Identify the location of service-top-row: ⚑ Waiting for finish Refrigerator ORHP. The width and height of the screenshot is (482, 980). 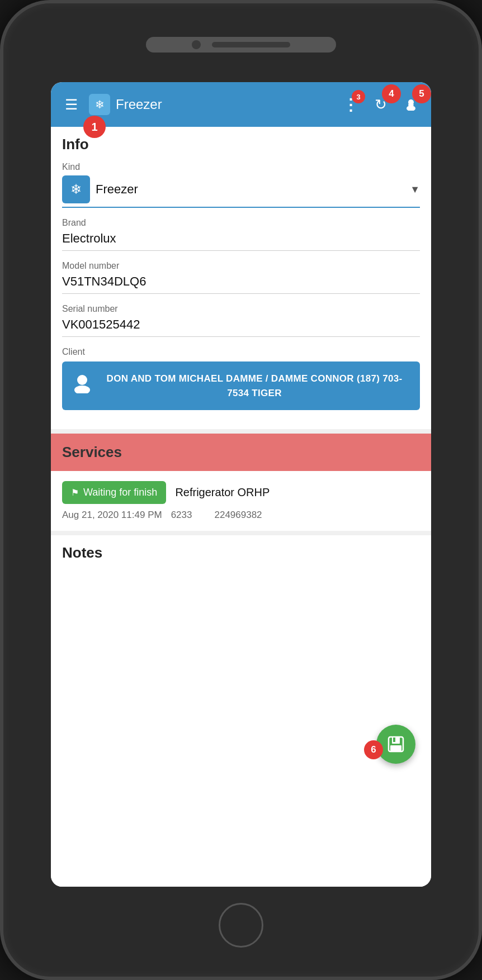
(241, 493).